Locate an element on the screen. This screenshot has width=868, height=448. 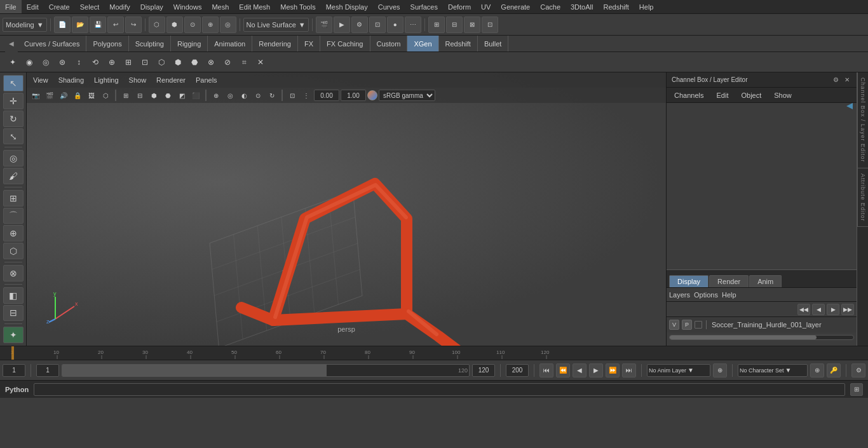
channel-tab-edit: Edit is located at coordinates (722, 95).